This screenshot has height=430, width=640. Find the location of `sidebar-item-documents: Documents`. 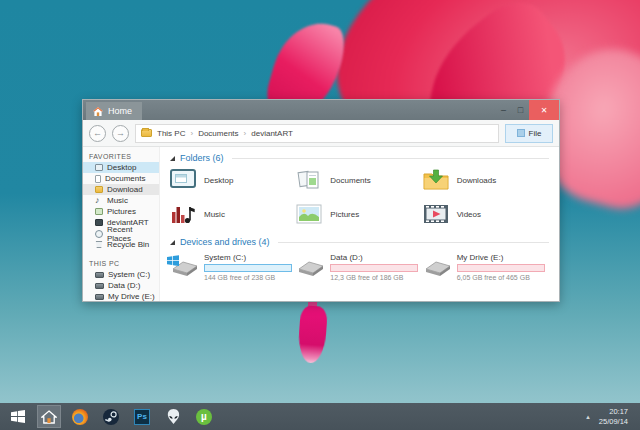

sidebar-item-documents: Documents is located at coordinates (121, 178).